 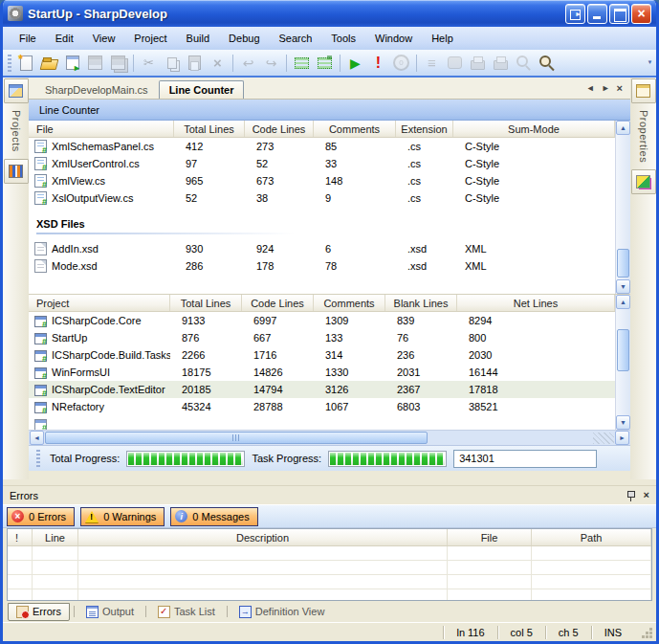 I want to click on save-icon, so click(x=96, y=63).